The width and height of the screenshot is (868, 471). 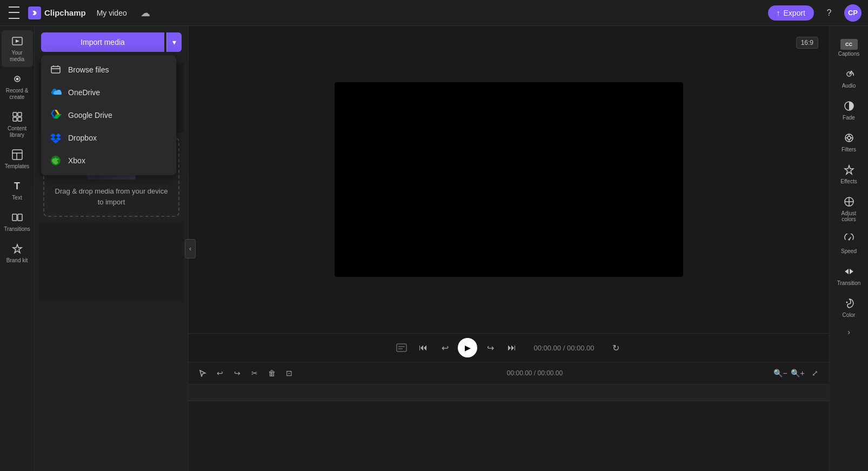 I want to click on cloud-save-icon: ☁, so click(x=145, y=13).